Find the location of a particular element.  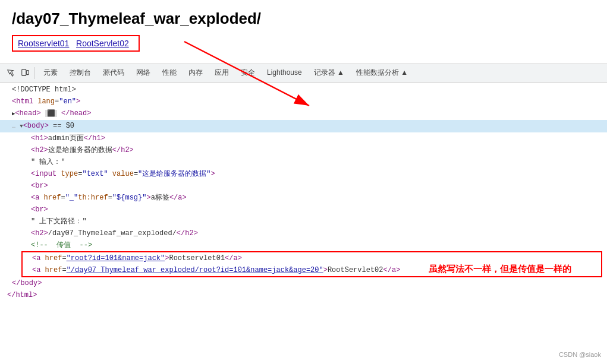

tab-sources: 源代码 is located at coordinates (114, 73).